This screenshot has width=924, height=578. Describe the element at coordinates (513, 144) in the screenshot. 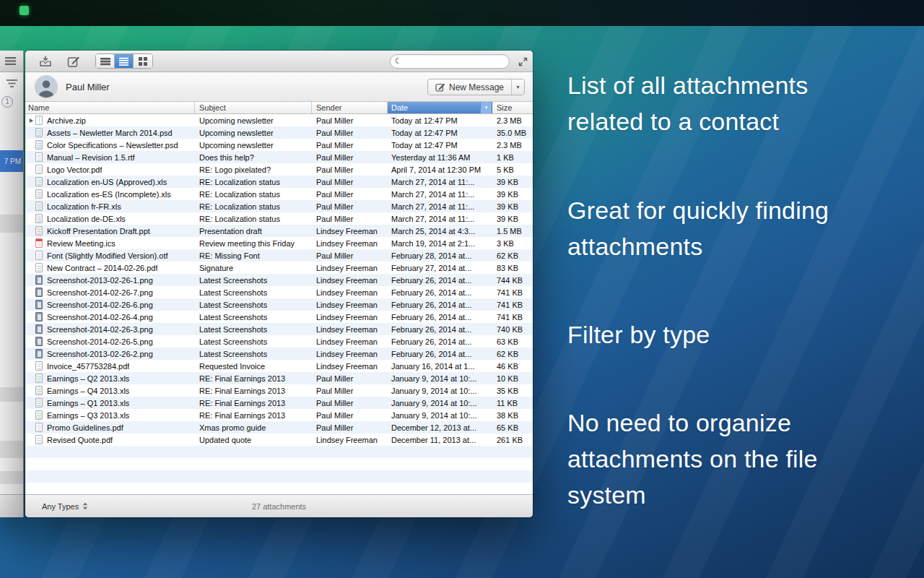

I see `attachment-size: 2.3 MB` at that location.